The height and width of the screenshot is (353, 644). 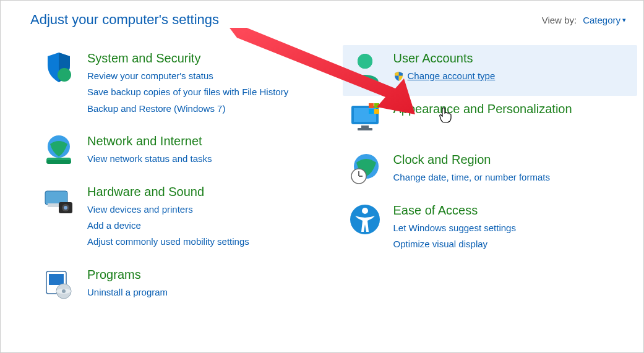 What do you see at coordinates (490, 70) in the screenshot?
I see `category-user-accounts: User Accounts Change account type` at bounding box center [490, 70].